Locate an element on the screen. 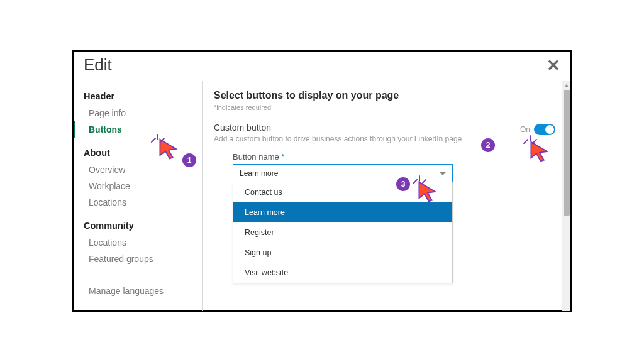 The image size is (644, 362). button-name-label: Button name * is located at coordinates (343, 157).